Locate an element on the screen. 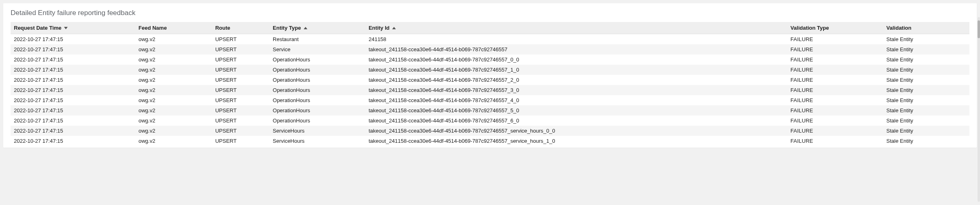 The image size is (980, 205). col-label: Validation Type is located at coordinates (810, 28).